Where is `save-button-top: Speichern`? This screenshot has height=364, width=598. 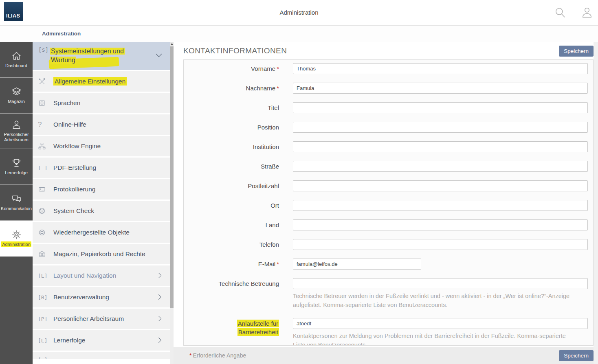
save-button-top: Speichern is located at coordinates (576, 51).